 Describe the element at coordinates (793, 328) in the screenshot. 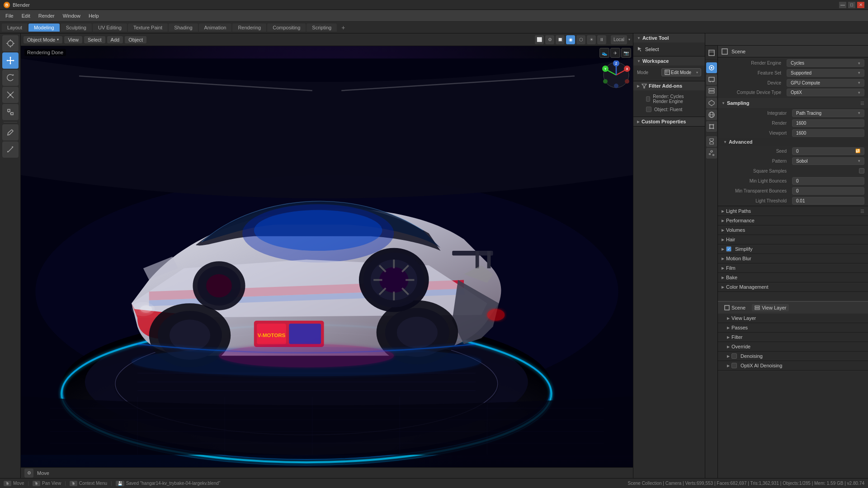

I see `passes-row: ▶ Passes` at that location.